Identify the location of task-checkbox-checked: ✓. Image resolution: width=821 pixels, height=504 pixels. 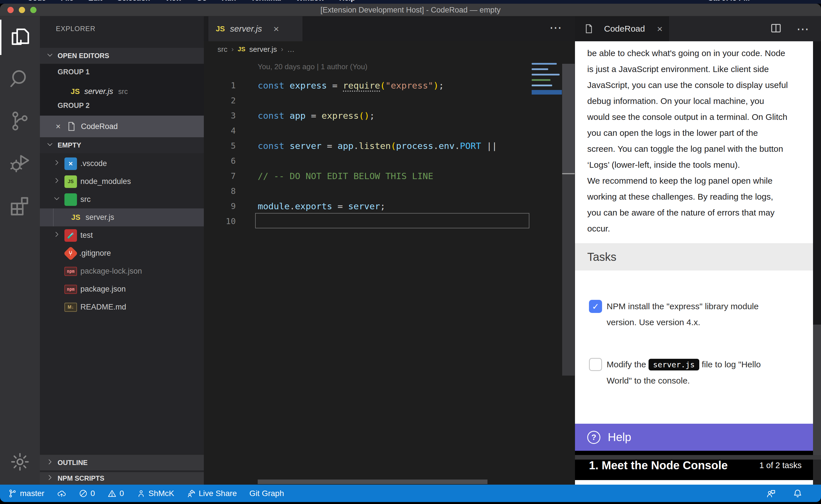
(595, 307).